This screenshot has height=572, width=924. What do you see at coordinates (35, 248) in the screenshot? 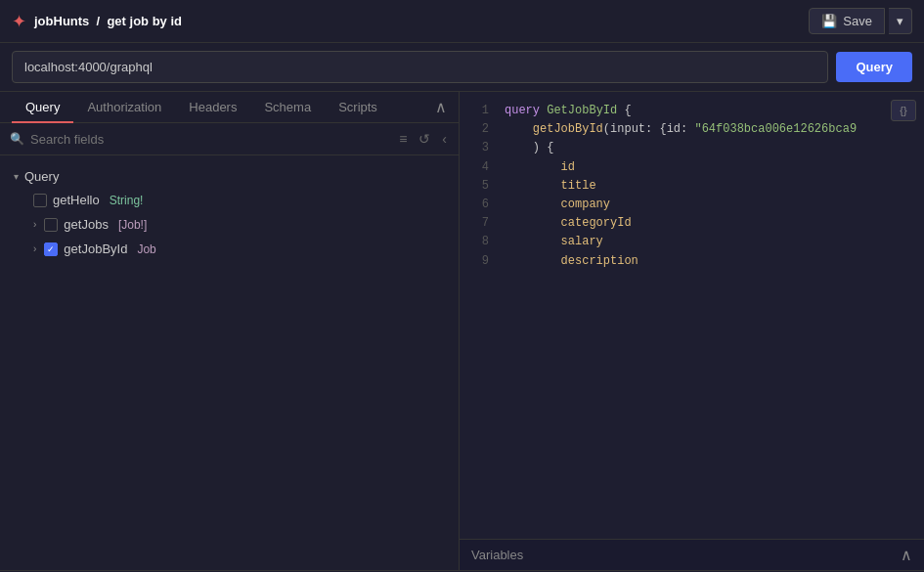
I see `chevron-getjobbyid: ›` at bounding box center [35, 248].